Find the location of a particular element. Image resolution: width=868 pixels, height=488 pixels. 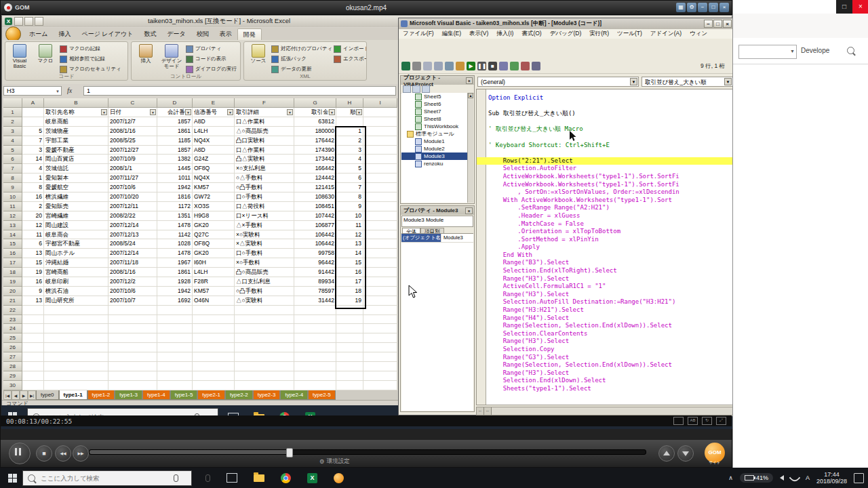

cell: 1 is located at coordinates (33, 178).